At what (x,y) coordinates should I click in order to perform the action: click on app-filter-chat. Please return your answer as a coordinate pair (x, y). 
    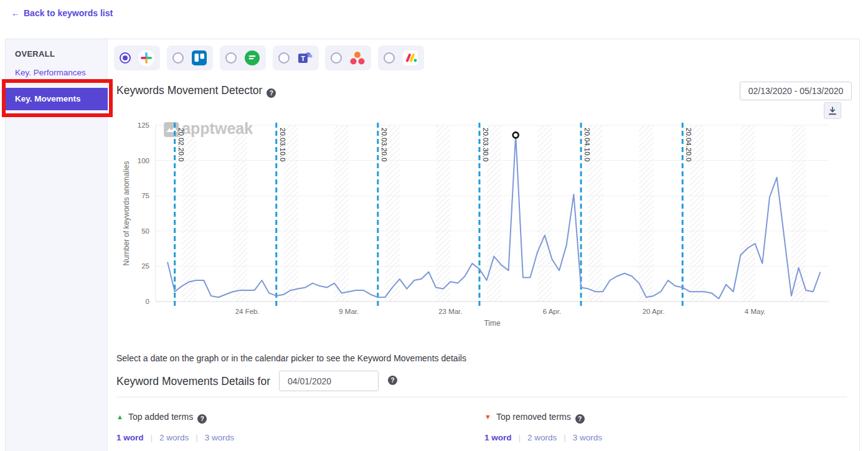
    Looking at the image, I should click on (243, 58).